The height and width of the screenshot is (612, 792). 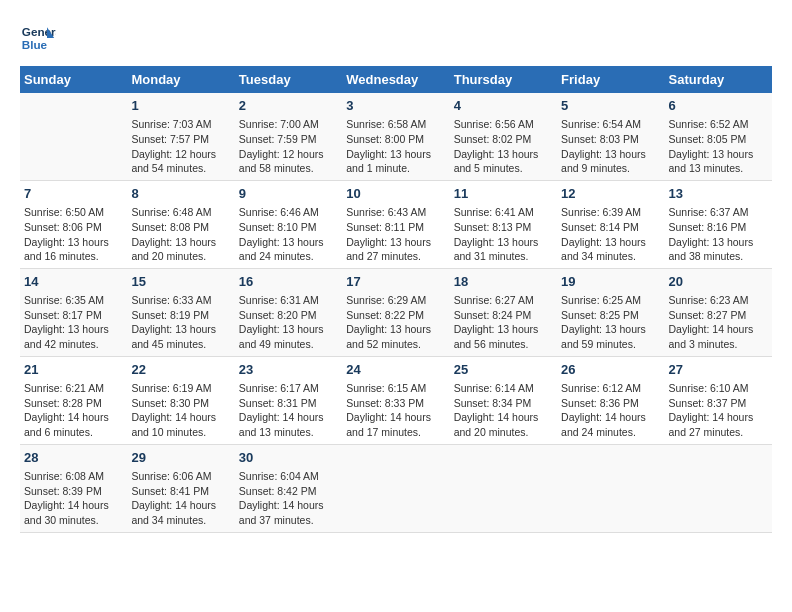 What do you see at coordinates (74, 80) in the screenshot?
I see `column-header-sunday: Sunday` at bounding box center [74, 80].